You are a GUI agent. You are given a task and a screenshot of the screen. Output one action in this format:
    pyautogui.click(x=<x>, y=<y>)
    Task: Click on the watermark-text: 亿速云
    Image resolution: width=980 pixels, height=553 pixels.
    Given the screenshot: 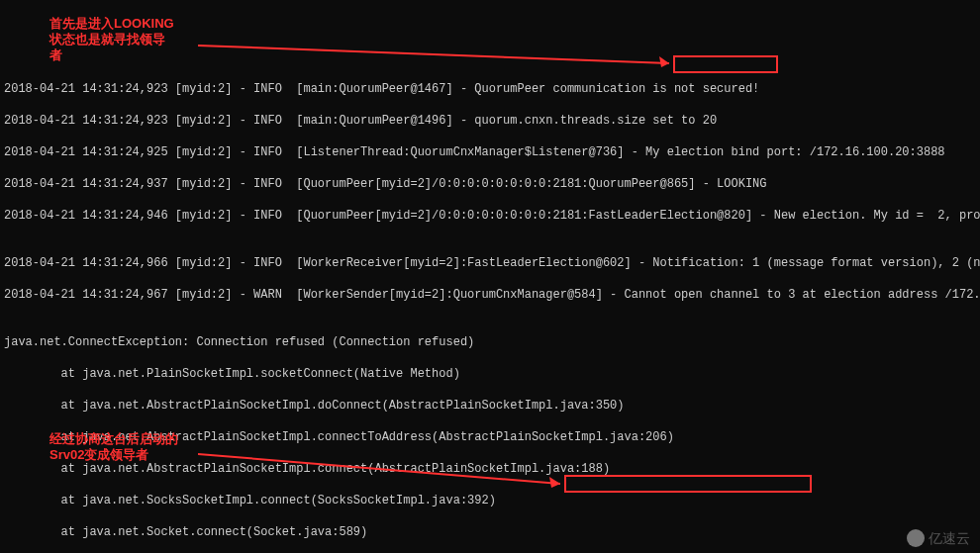 What is the action you would take?
    pyautogui.click(x=949, y=538)
    